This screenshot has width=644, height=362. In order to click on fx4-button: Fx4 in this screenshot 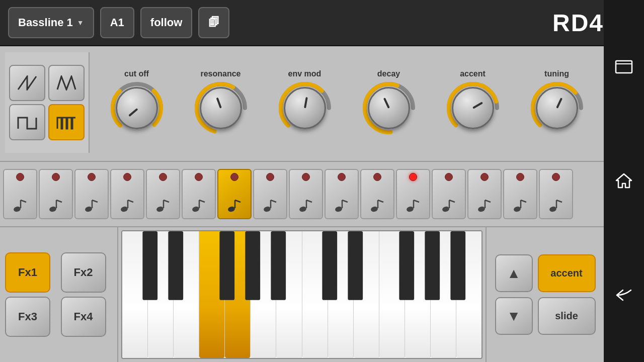, I will do `click(84, 317)`.